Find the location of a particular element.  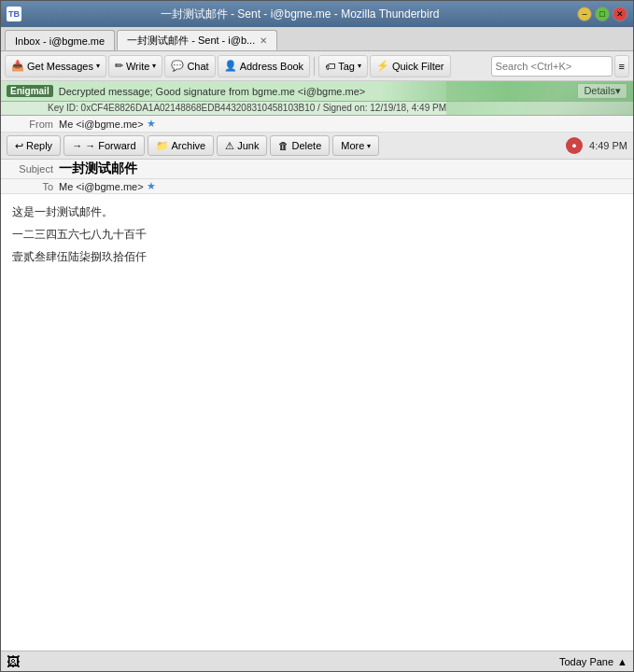

to-value: Me <i@bgme.me> is located at coordinates (101, 187).